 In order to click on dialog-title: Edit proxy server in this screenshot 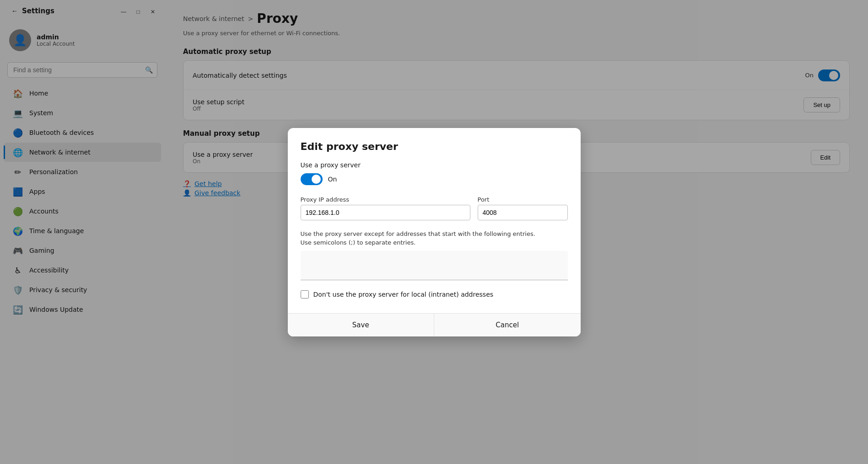, I will do `click(434, 146)`.